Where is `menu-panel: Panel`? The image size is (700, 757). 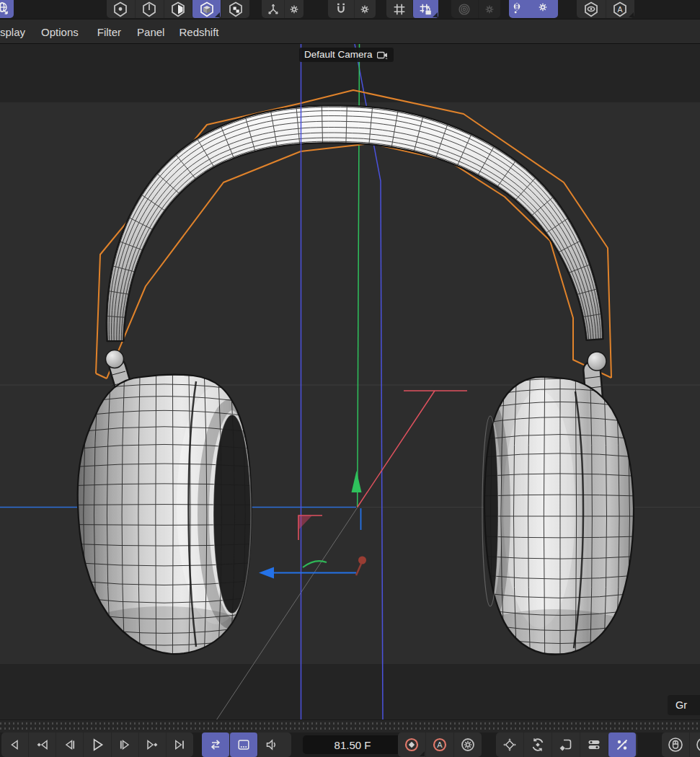 menu-panel: Panel is located at coordinates (151, 32).